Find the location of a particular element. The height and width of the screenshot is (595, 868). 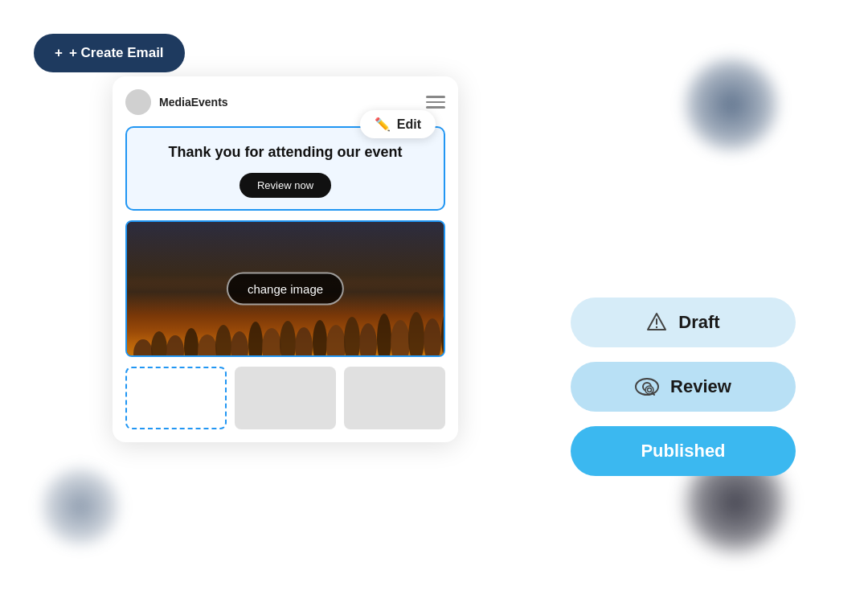

decorative-blob-bottom-left is located at coordinates (80, 507).